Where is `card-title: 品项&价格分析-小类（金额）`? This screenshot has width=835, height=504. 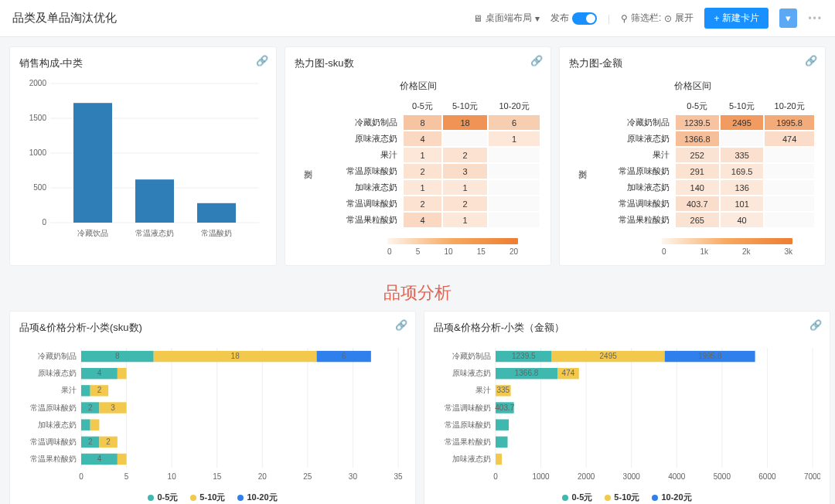
card-title: 品项&价格分析-小类（金额） is located at coordinates (627, 328).